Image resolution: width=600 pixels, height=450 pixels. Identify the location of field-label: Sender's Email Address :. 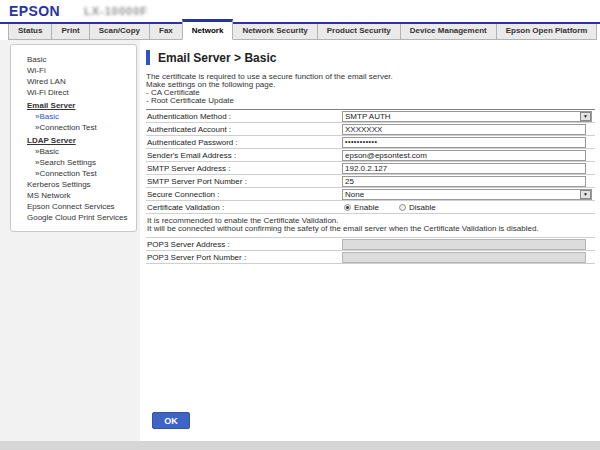
(244, 156).